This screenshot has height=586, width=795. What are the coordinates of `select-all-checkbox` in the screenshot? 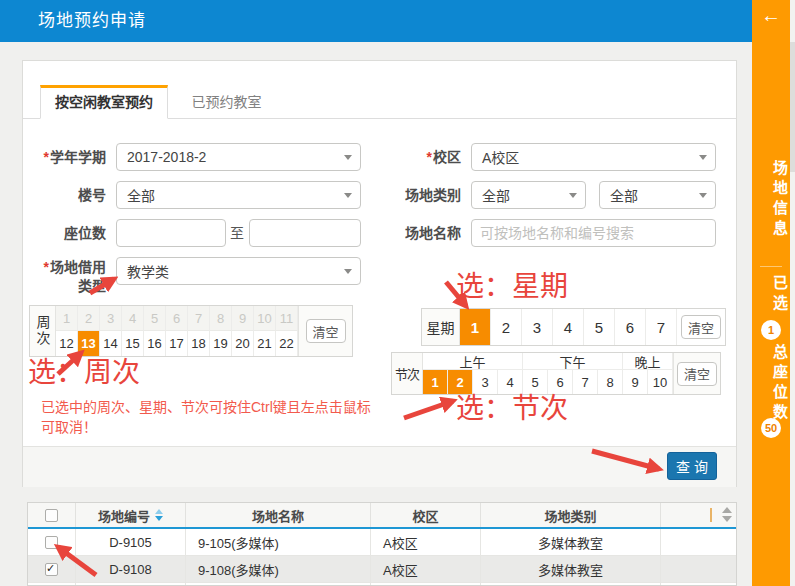 It's located at (52, 516).